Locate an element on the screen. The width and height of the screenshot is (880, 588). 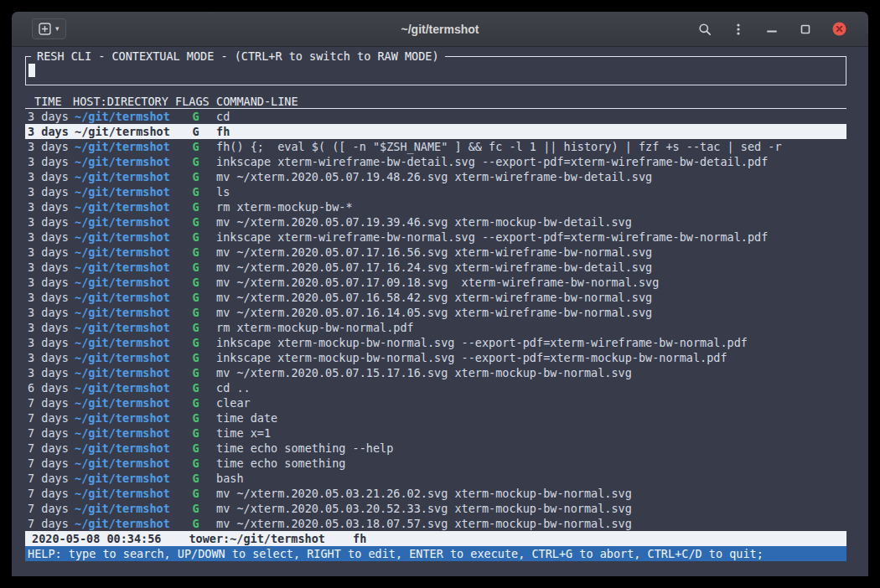
history-cmd: mv ~/xterm.2020.05.07.19.48.26.svg xterm… is located at coordinates (531, 177).